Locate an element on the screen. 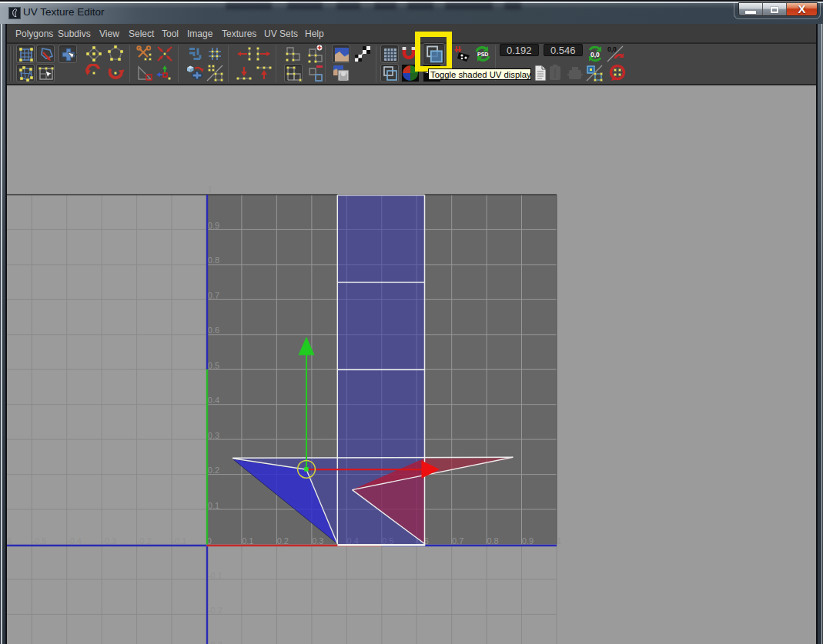  svg-text: 0.4 is located at coordinates (214, 400).